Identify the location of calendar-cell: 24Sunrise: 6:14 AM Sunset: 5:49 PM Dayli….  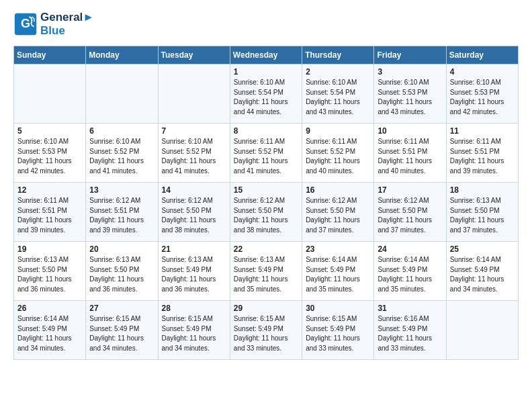
(410, 271).